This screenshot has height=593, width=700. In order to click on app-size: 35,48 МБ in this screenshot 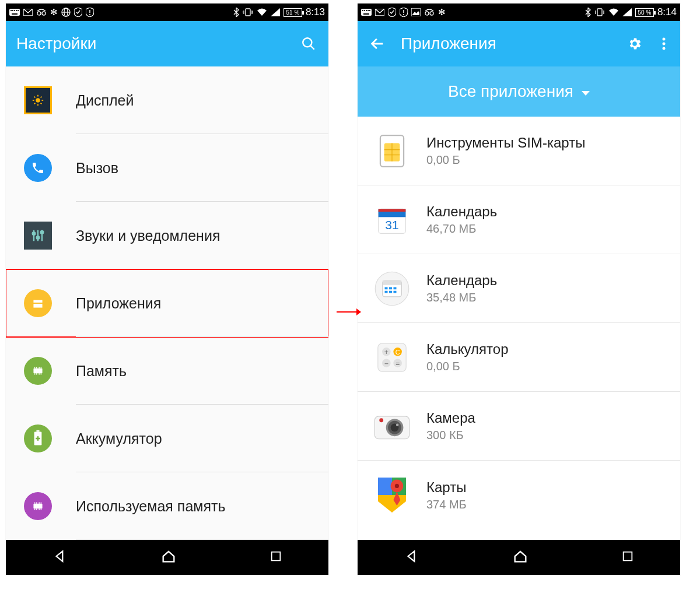, I will do `click(462, 297)`.